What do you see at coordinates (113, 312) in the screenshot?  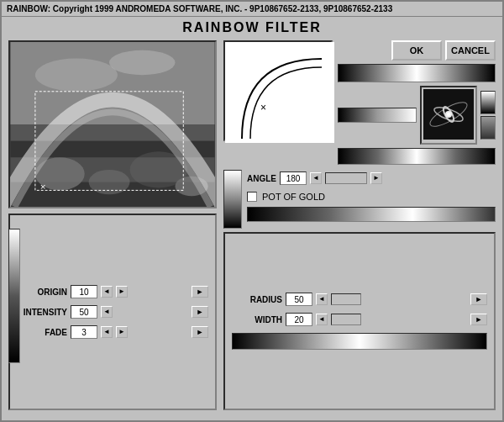 I see `intensity-row: INTENSITY 50 ◄ ► ►` at bounding box center [113, 312].